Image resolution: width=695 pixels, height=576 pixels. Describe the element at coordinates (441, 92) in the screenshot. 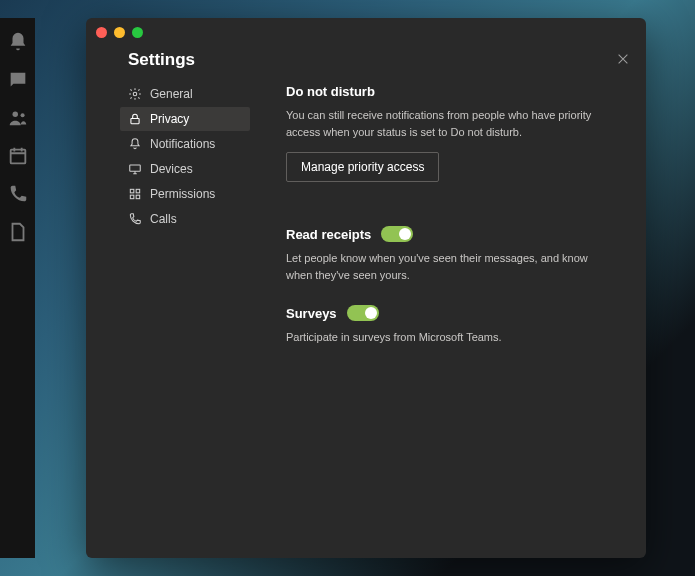

I see `dnd-heading: Do not disturb` at that location.